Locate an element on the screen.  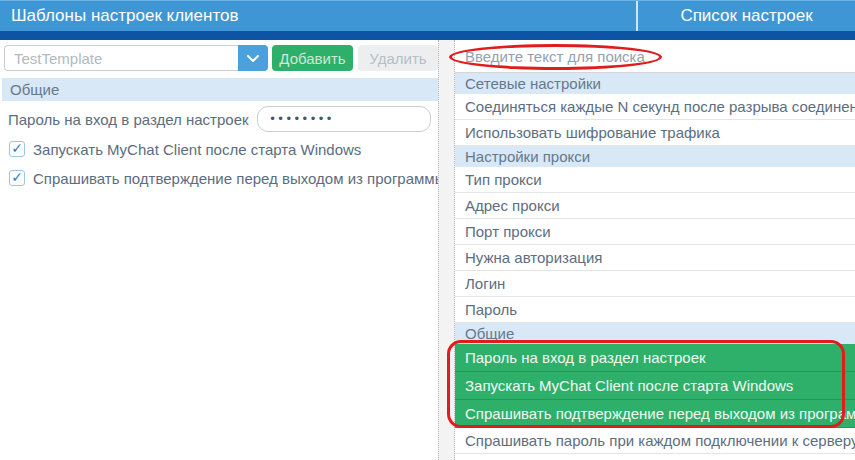
settings-row-highlighted: Запускать MyChat Client после старта Win… is located at coordinates (655, 386).